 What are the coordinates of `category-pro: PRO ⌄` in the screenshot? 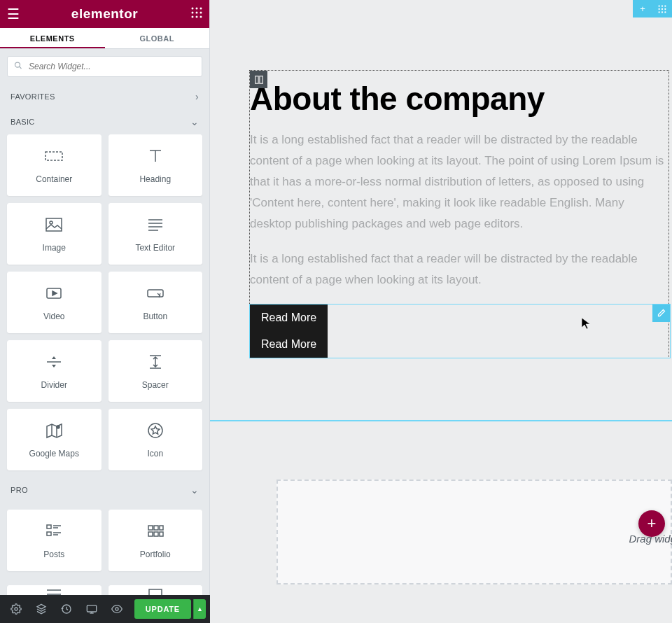 It's located at (105, 490).